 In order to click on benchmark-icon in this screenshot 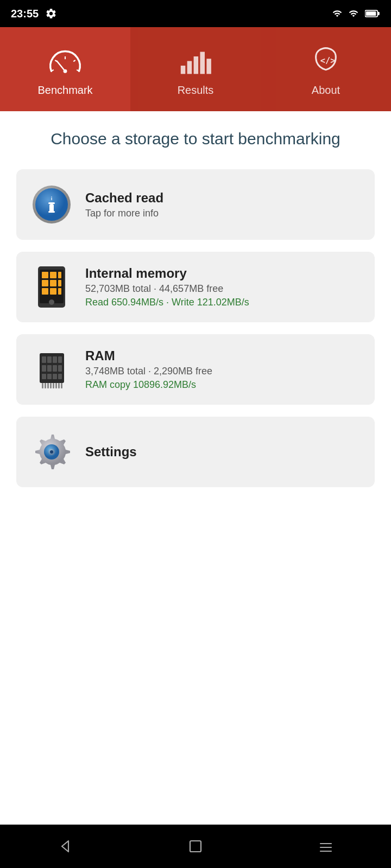, I will do `click(65, 61)`.